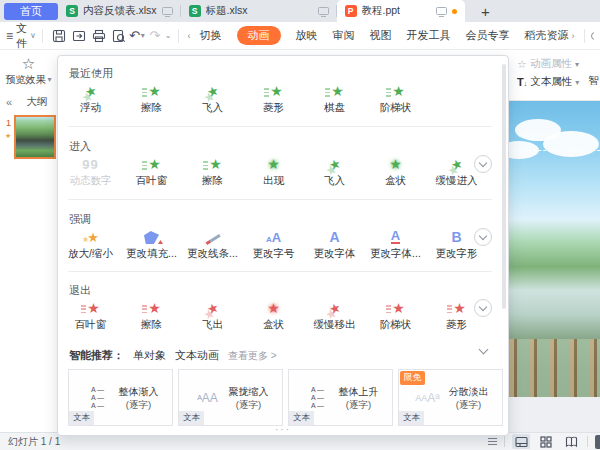 The width and height of the screenshot is (600, 450). I want to click on ribbon-tab: 会员专享, so click(488, 36).